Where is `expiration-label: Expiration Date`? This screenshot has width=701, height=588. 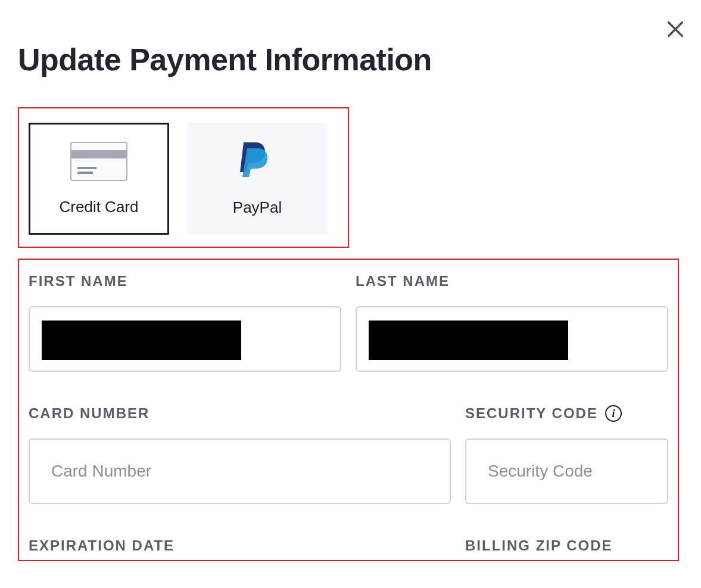 expiration-label: Expiration Date is located at coordinates (239, 546).